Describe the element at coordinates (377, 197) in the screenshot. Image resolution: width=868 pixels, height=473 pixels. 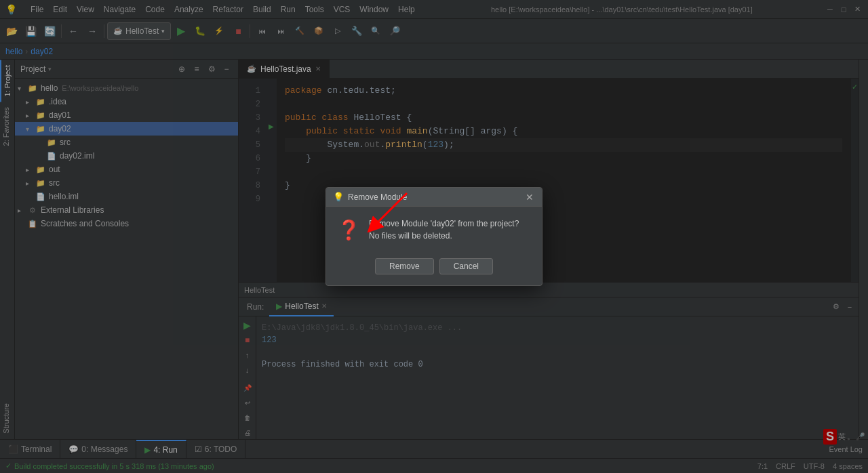
I see `dialog-title-text: Remove Module` at that location.